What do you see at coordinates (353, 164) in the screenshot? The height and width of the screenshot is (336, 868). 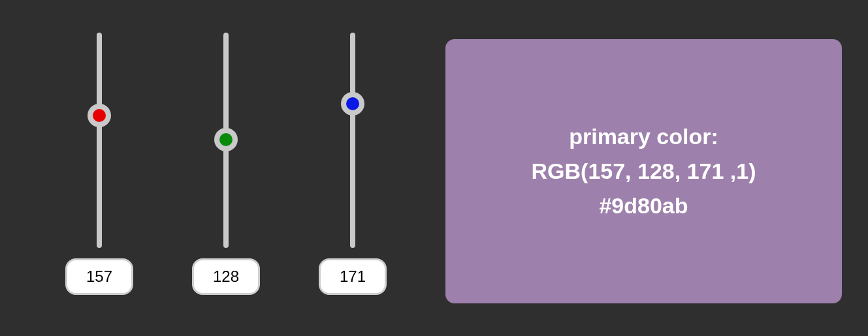 I see `slider-blue: 171` at bounding box center [353, 164].